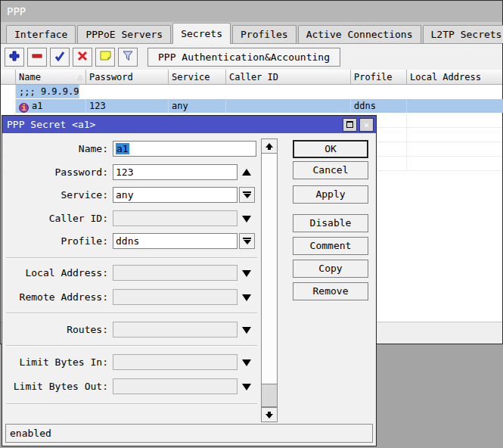 The height and width of the screenshot is (448, 503). I want to click on field-row-caller-id: Caller ID:, so click(146, 218).